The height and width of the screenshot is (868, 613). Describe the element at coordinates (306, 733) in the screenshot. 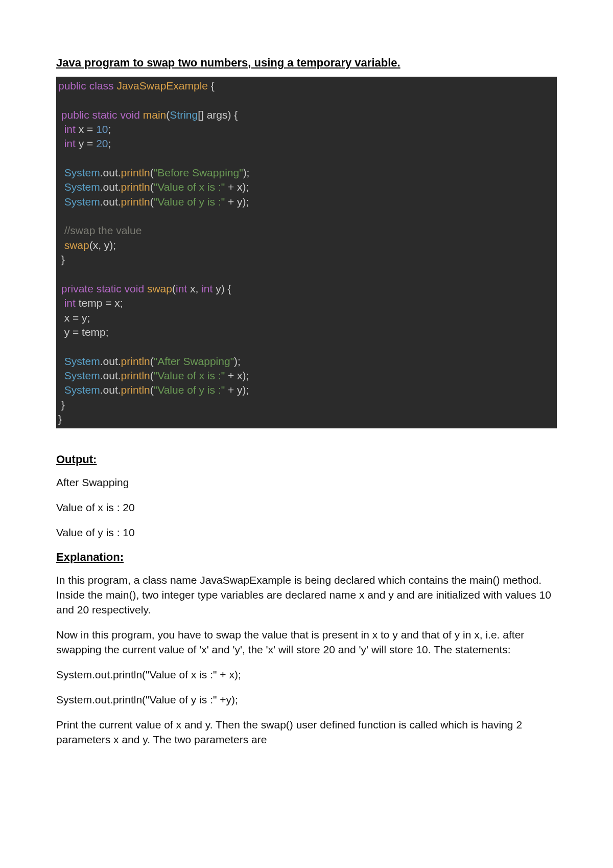

I see `explanation-paragraph: Print the current value of x and y. Then…` at that location.